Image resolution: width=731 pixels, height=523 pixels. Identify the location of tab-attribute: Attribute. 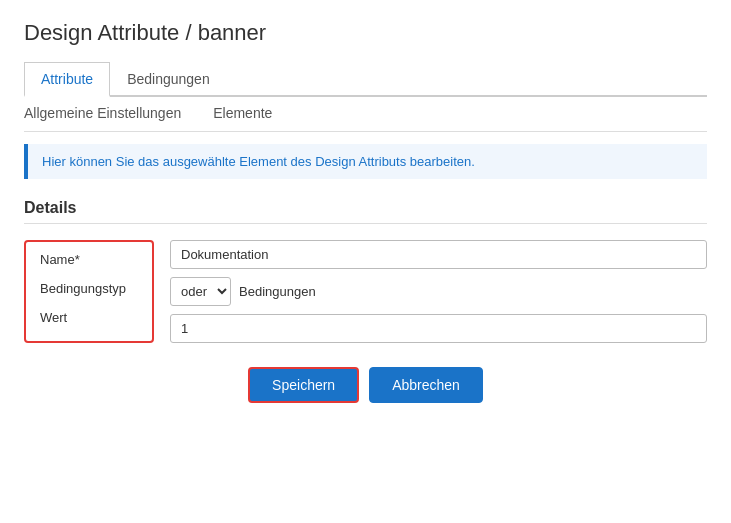
(67, 80).